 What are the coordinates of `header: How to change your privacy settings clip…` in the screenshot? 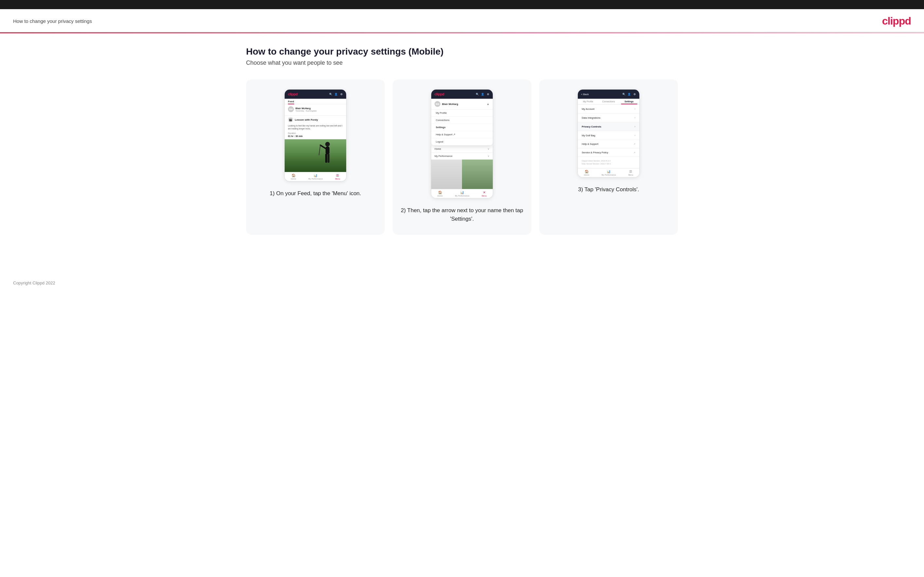 It's located at (462, 21).